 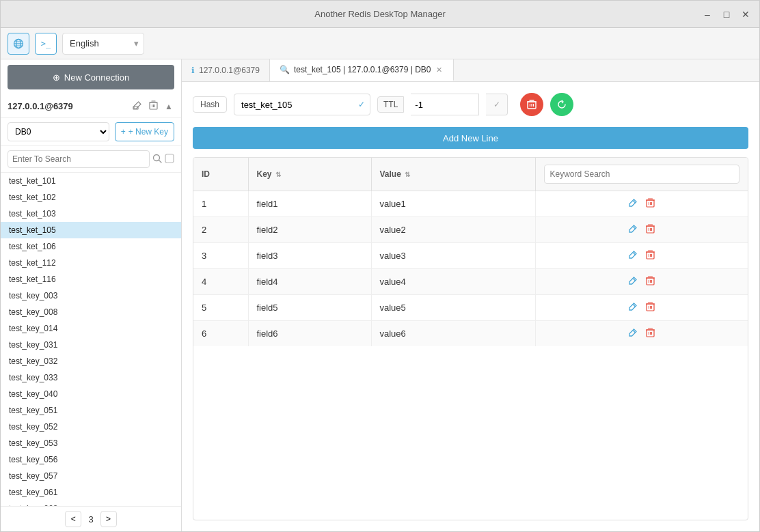 What do you see at coordinates (532, 104) in the screenshot?
I see `delete-key-button` at bounding box center [532, 104].